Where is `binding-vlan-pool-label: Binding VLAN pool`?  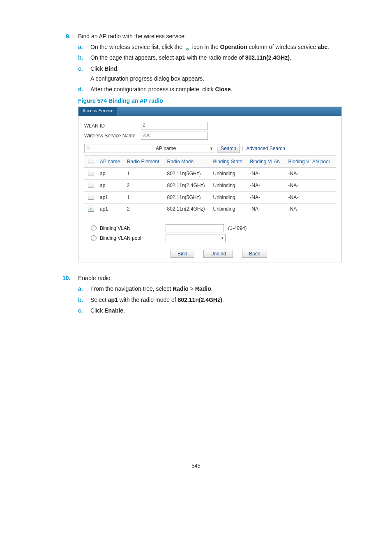
binding-vlan-pool-label: Binding VLAN pool is located at coordinates (133, 238).